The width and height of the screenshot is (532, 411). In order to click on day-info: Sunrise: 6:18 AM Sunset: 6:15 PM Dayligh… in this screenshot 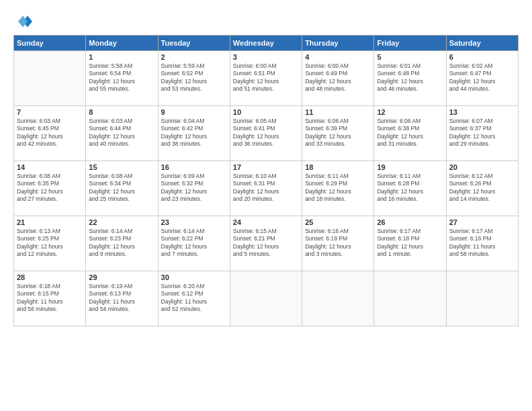, I will do `click(50, 298)`.